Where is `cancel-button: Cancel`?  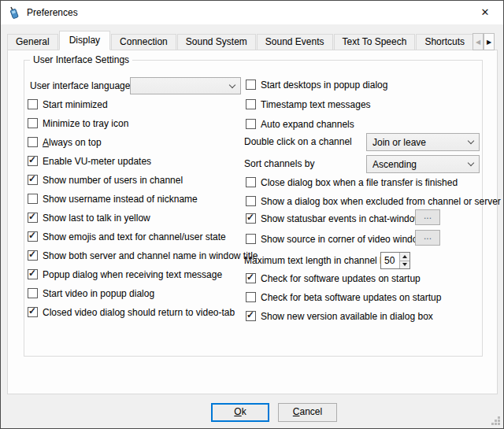
cancel-button: Cancel is located at coordinates (307, 412).